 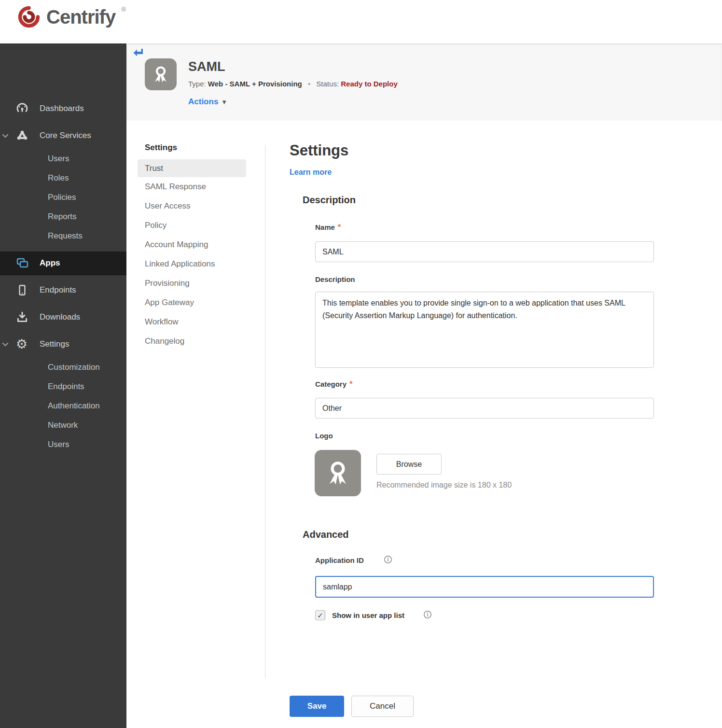 What do you see at coordinates (382, 706) in the screenshot?
I see `cancel-button: Cancel` at bounding box center [382, 706].